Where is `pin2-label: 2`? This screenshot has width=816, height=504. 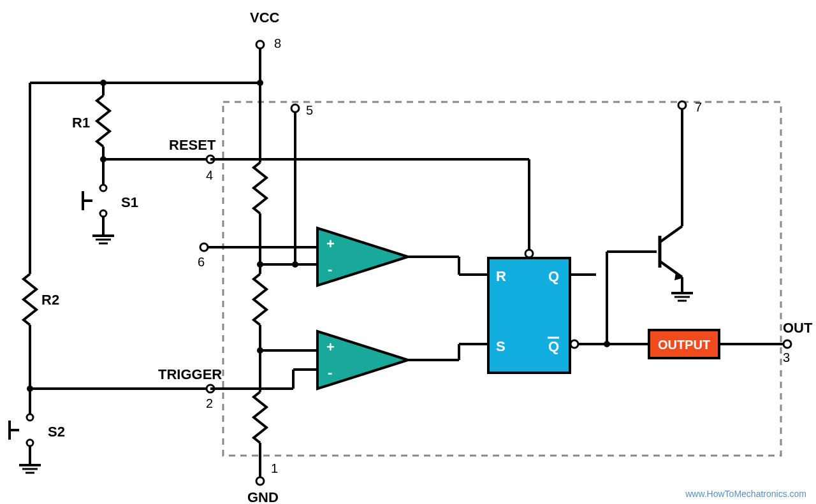 pin2-label: 2 is located at coordinates (209, 403).